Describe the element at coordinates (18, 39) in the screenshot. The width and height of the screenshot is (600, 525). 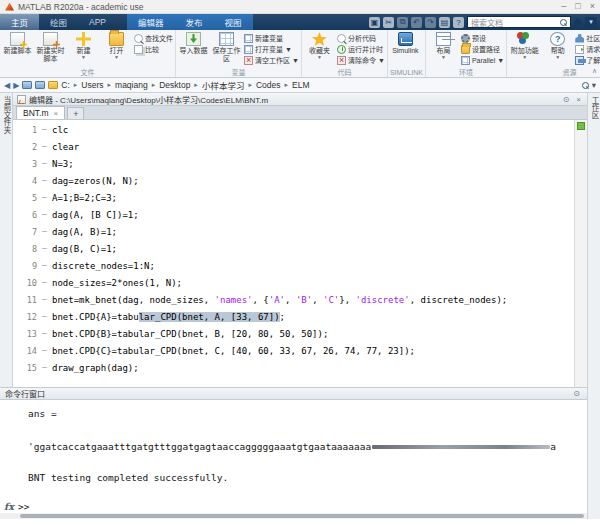
I see `new-script-icon` at that location.